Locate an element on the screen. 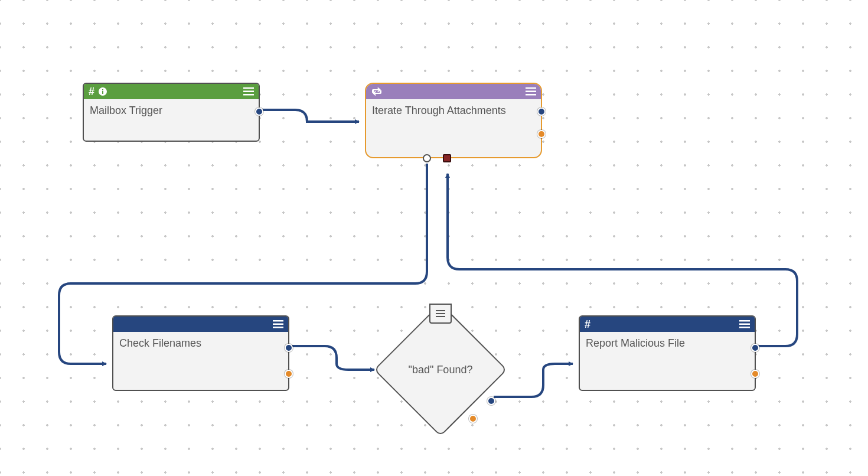 The width and height of the screenshot is (868, 476). node-label: Mailbox Trigger is located at coordinates (171, 117).